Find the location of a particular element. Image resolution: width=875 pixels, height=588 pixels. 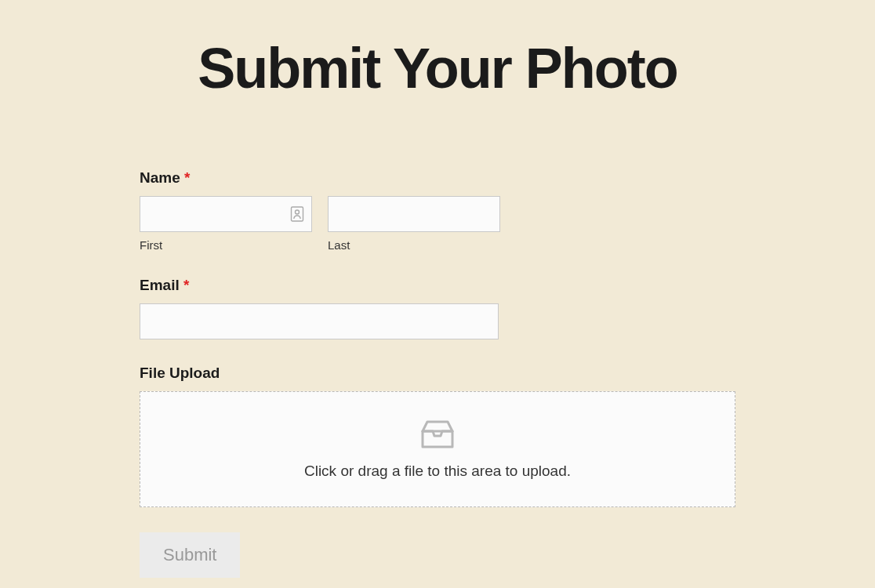

name-required-asterisk: * is located at coordinates (187, 177).